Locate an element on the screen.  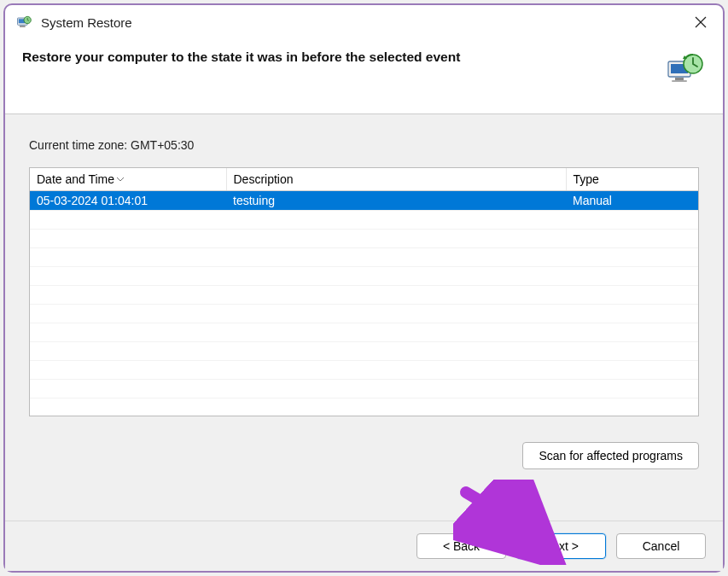
cell-description: testuing is located at coordinates (396, 201).